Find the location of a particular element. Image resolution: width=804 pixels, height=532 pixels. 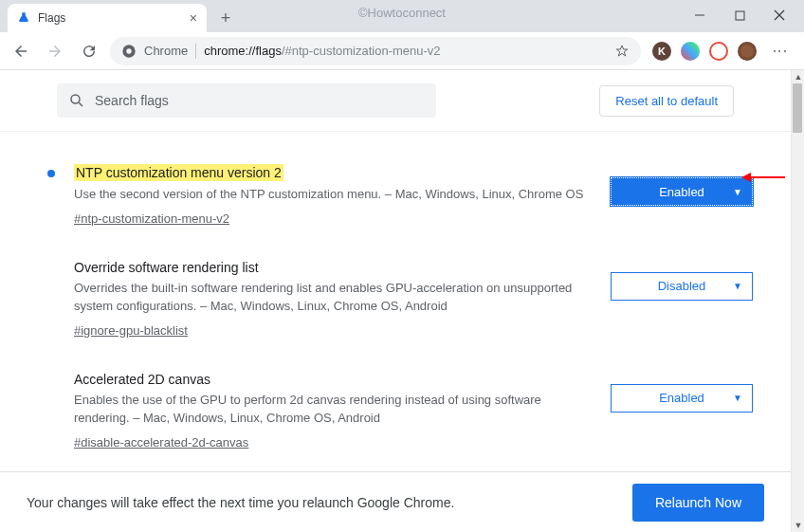

flag-description: Use the second version of the NTP custom… is located at coordinates (333, 194).